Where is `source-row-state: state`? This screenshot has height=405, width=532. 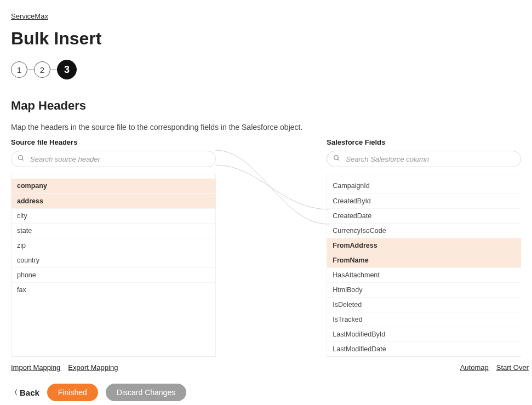
source-row-state: state is located at coordinates (113, 230).